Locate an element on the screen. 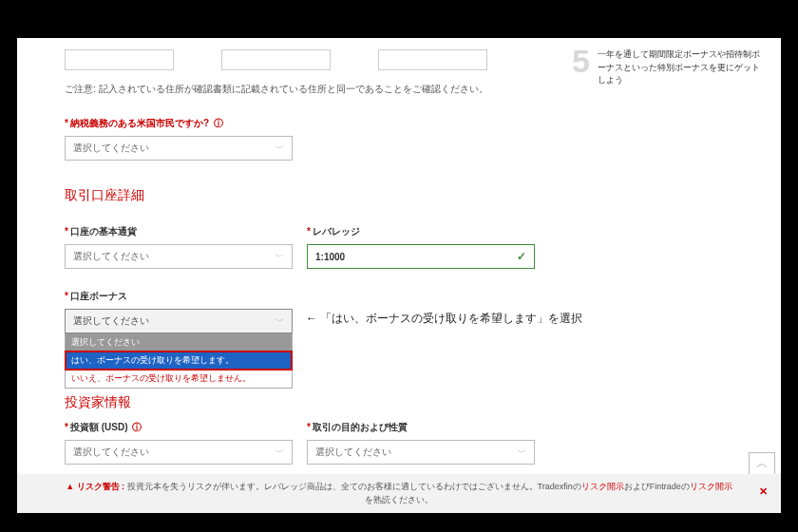 This screenshot has height=532, width=798. annotation-arrow-text: ← 「はい、ボーナスの受け取りを希望します」を選択 is located at coordinates (445, 319).